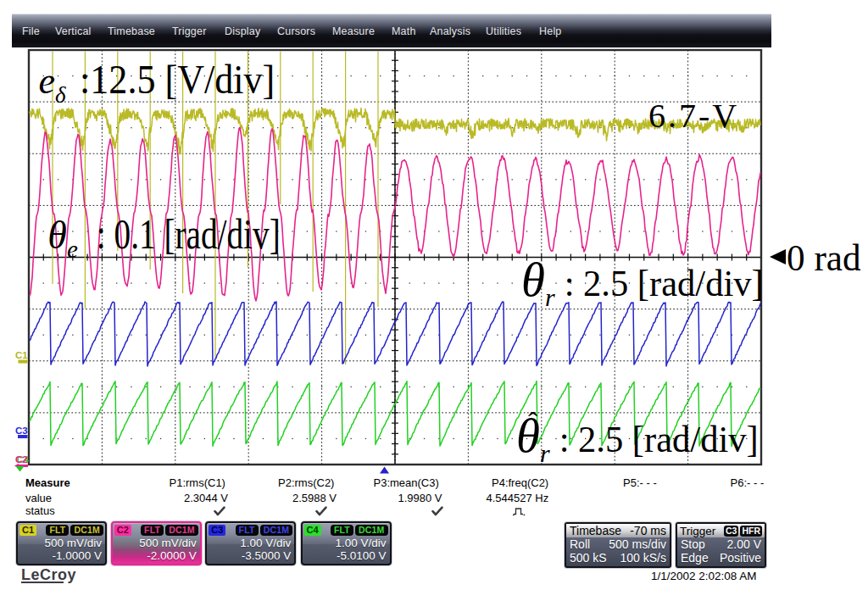  Describe the element at coordinates (217, 531) in the screenshot. I see `channel-chip-c3: C3` at that location.